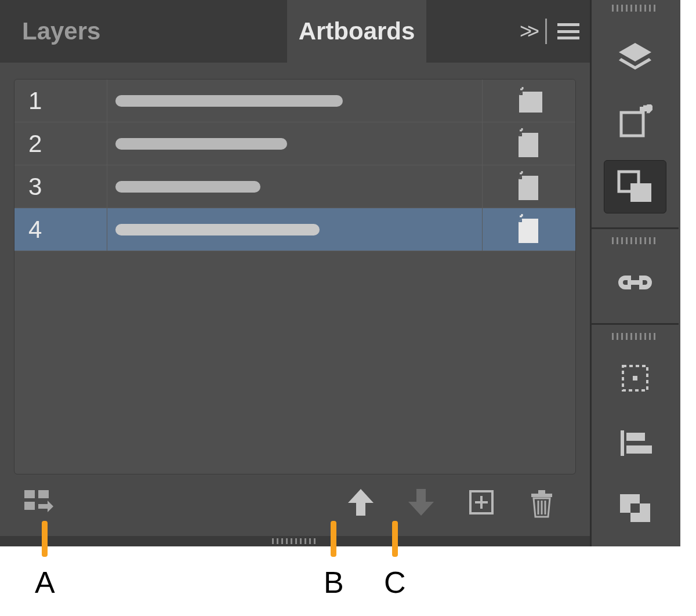 The width and height of the screenshot is (696, 616). I want to click on move-up-button, so click(361, 503).